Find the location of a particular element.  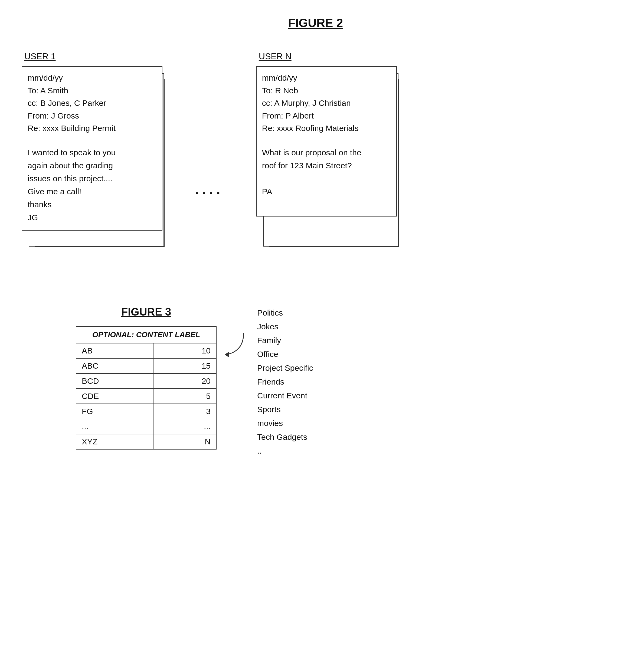

category-item: Politics is located at coordinates (285, 313).